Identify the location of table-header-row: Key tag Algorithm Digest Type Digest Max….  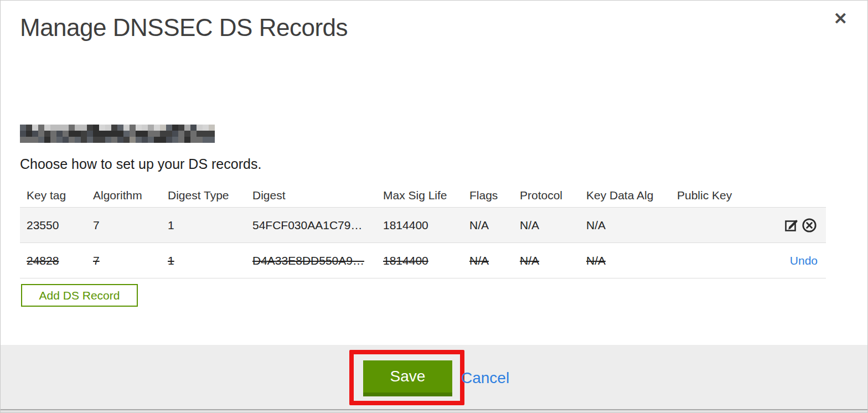
(423, 195).